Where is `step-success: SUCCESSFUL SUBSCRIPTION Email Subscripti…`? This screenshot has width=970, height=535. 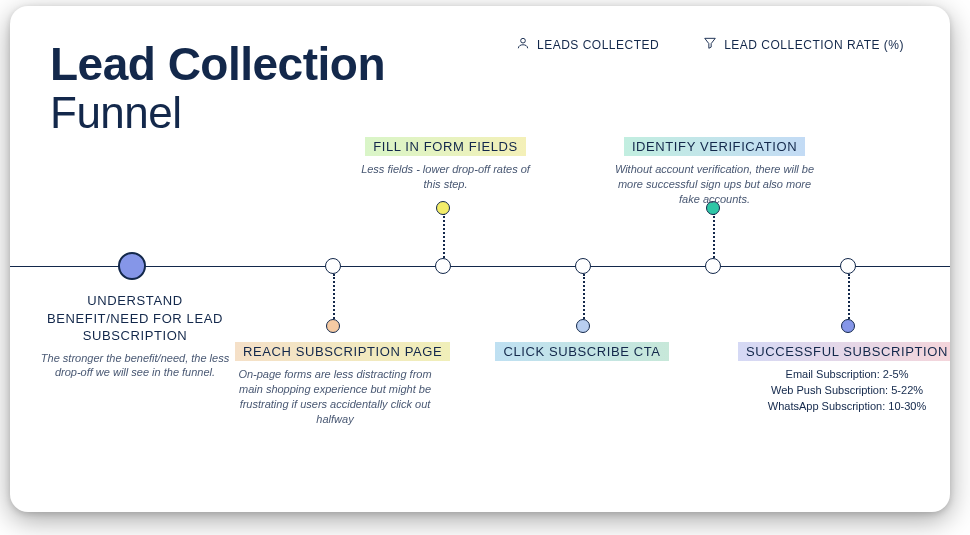
step-success: SUCCESSFUL SUBSCRIPTION Email Subscripti… is located at coordinates (841, 378).